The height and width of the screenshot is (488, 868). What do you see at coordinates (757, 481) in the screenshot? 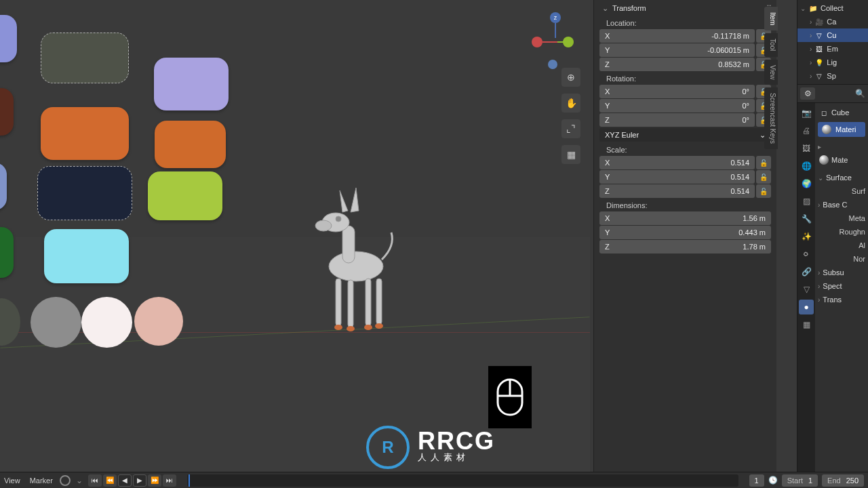
I see `frame-current-field: 1` at bounding box center [757, 481].